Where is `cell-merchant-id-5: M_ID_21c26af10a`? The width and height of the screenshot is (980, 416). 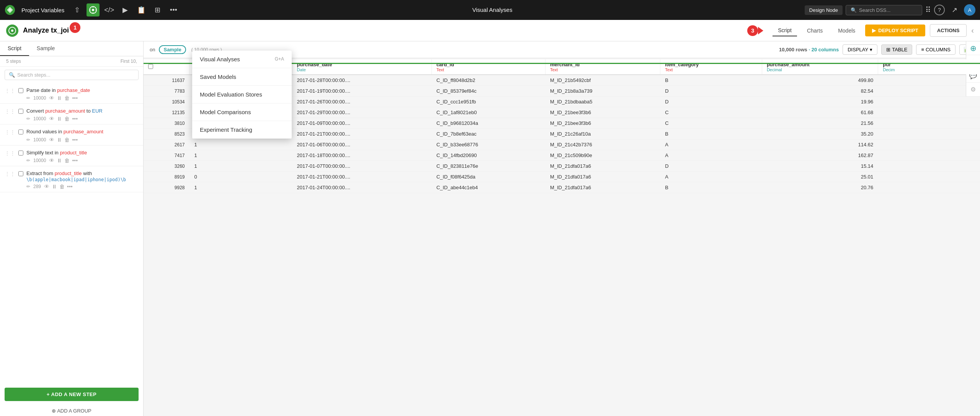
cell-merchant-id-5: M_ID_21c26af10a is located at coordinates (603, 134).